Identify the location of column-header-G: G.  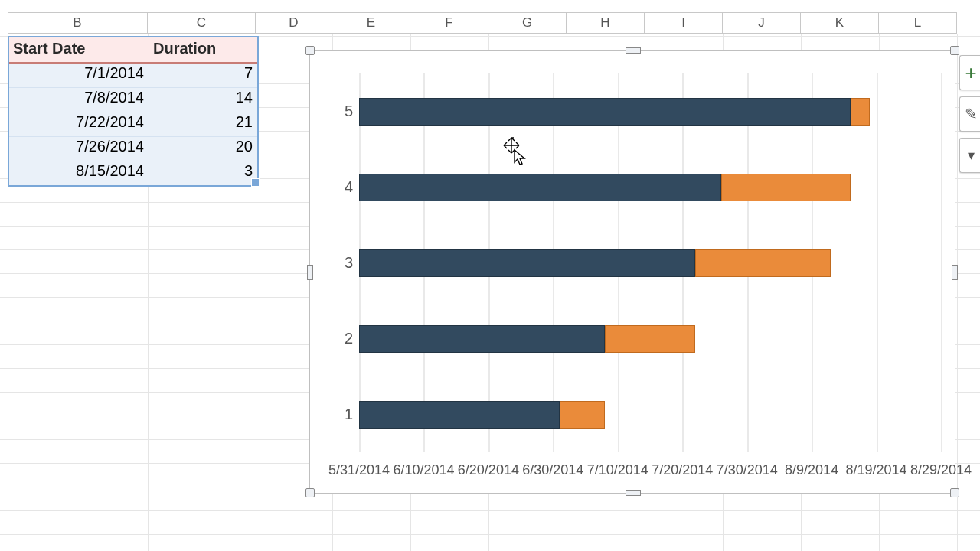
(528, 23).